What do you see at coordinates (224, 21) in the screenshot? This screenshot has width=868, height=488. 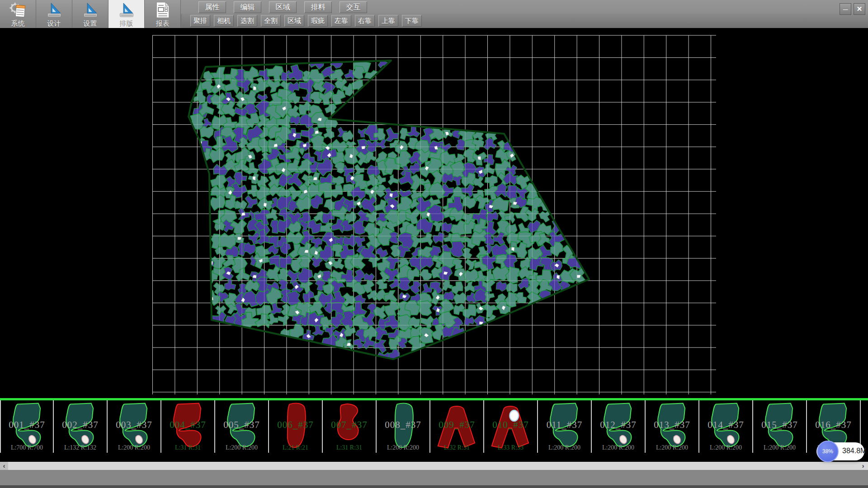 I see `tool-button-camera: 相机` at bounding box center [224, 21].